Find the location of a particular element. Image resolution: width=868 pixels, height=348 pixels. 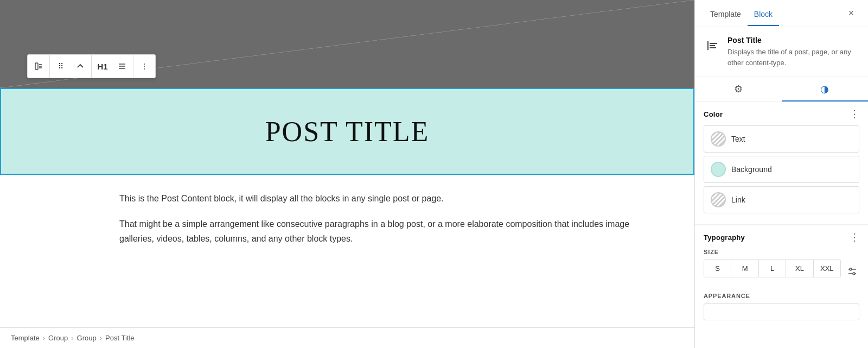

breadcrumb: Template › Group › Group › Post Title is located at coordinates (347, 338).